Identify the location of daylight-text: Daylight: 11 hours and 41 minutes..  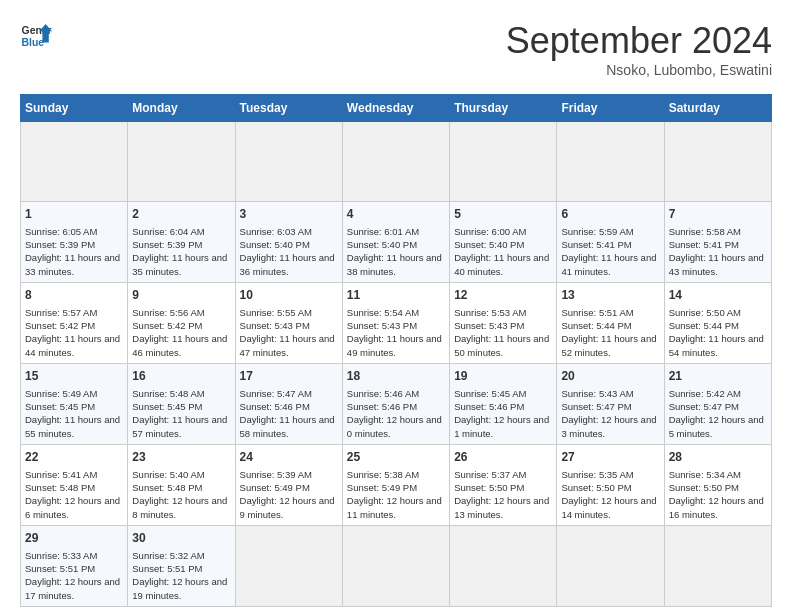
(608, 264).